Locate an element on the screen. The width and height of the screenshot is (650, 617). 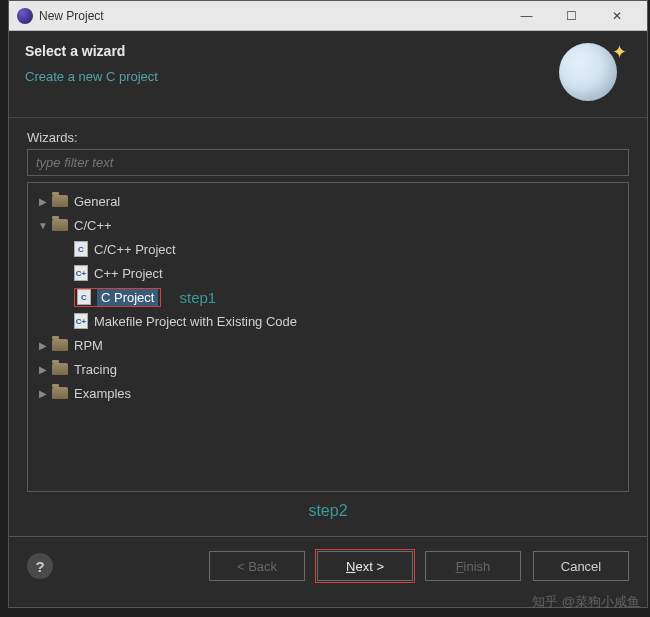
help-button: ? is located at coordinates (40, 566).